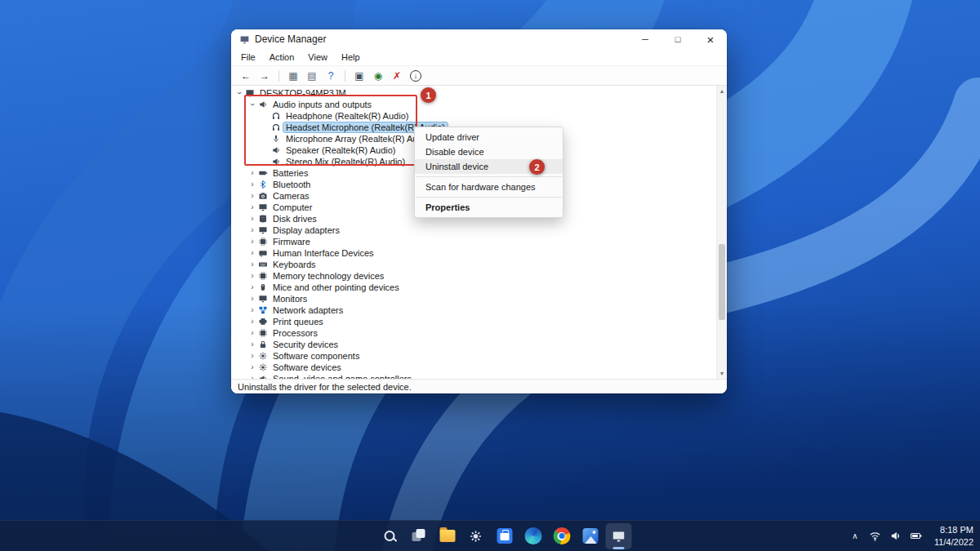 Image resolution: width=980 pixels, height=551 pixels. What do you see at coordinates (362, 536) in the screenshot?
I see `start-button` at bounding box center [362, 536].